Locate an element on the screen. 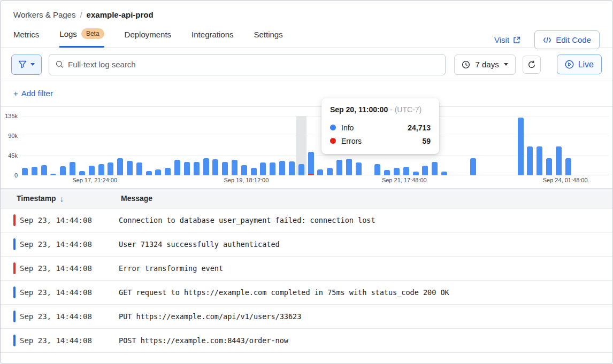 The image size is (613, 364). log-message: POST https://example.com:8443/order-now is located at coordinates (203, 340).